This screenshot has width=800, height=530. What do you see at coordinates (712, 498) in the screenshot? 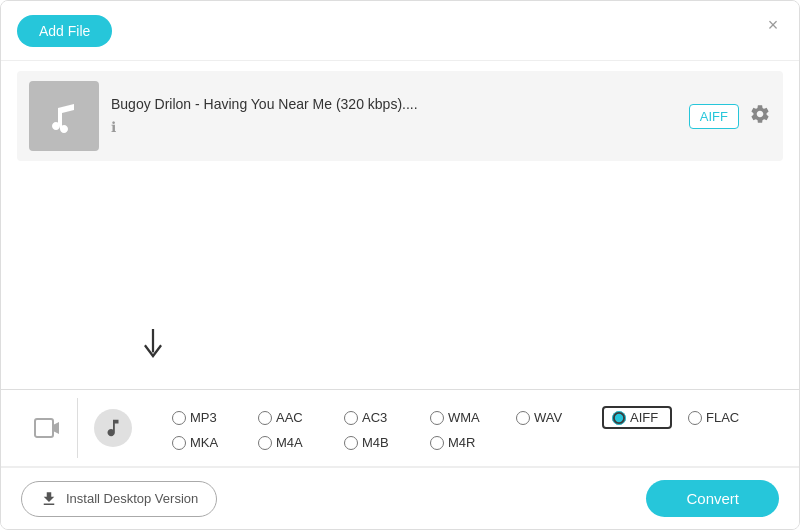
I see `convert-button: Convert` at bounding box center [712, 498].